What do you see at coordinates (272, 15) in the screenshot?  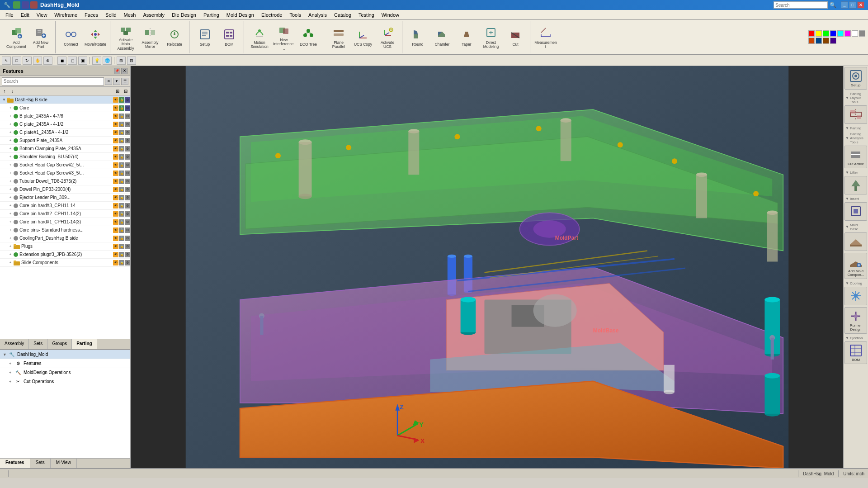 I see `menu-electrode: Electrode` at bounding box center [272, 15].